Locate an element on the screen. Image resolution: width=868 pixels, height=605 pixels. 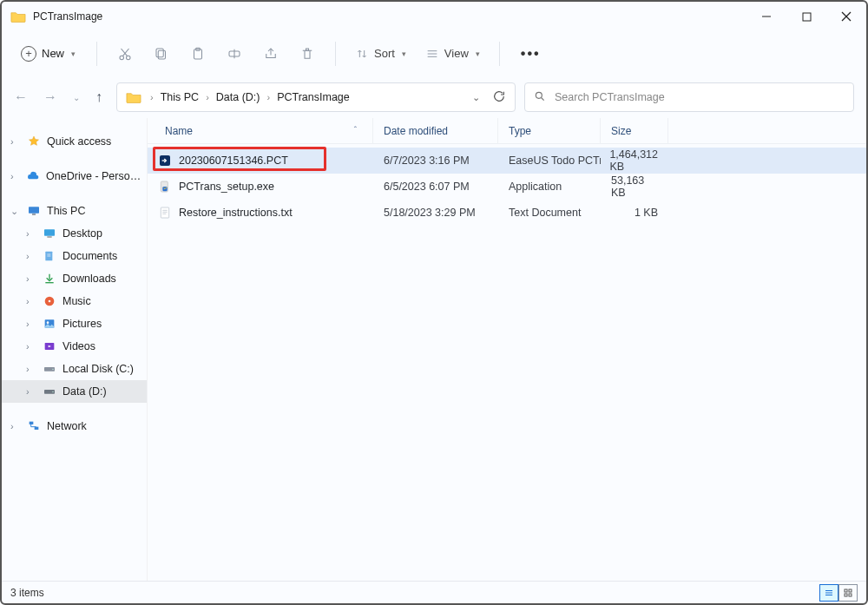
share-button is located at coordinates (271, 54).